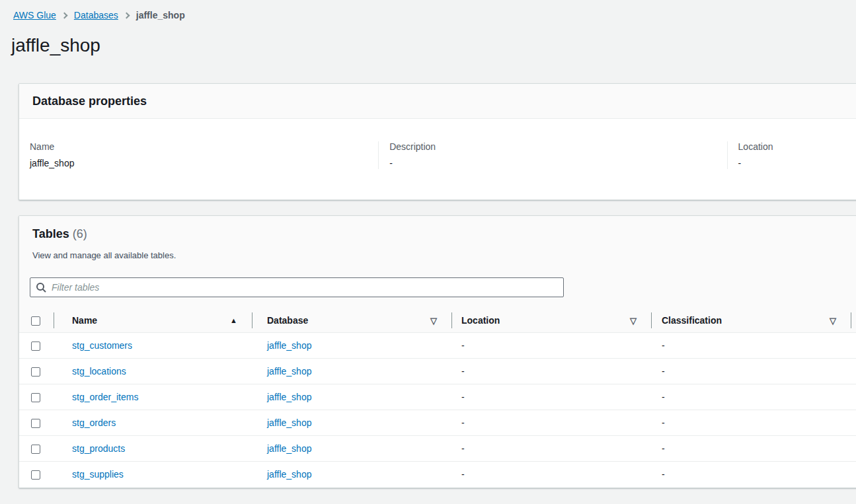 This screenshot has width=856, height=504. I want to click on column-header-location: Location▽, so click(551, 321).